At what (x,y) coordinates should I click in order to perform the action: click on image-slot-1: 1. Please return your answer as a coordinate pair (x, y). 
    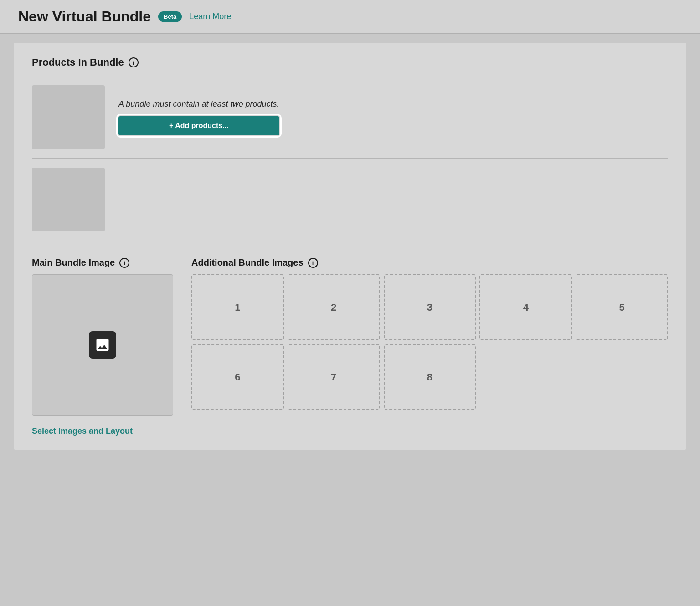
    Looking at the image, I should click on (238, 307).